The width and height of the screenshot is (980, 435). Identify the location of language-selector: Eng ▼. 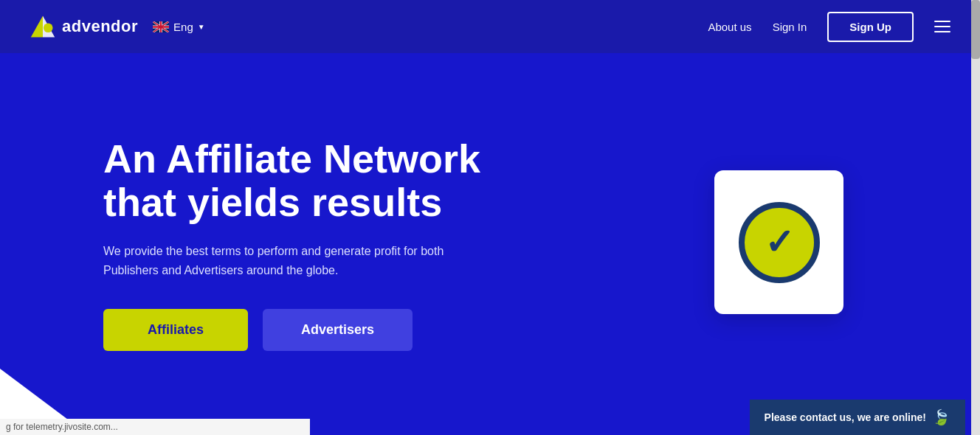
(179, 27).